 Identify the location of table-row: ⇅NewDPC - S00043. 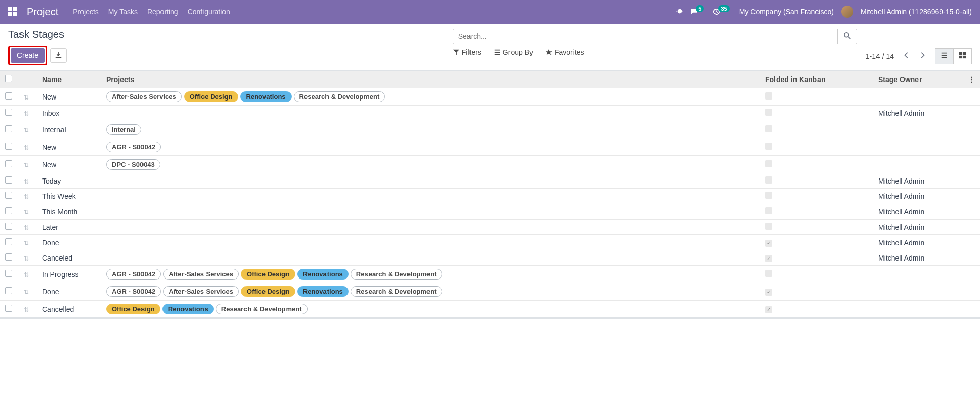
(490, 165).